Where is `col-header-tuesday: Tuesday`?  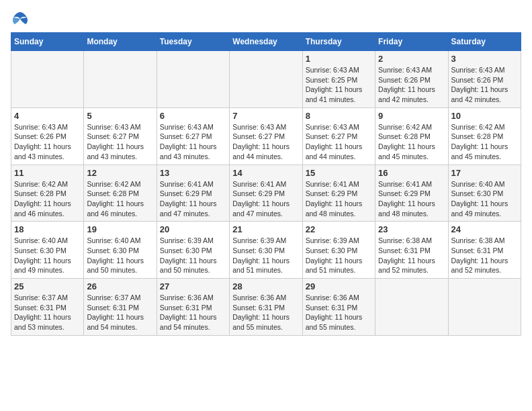 col-header-tuesday: Tuesday is located at coordinates (193, 42).